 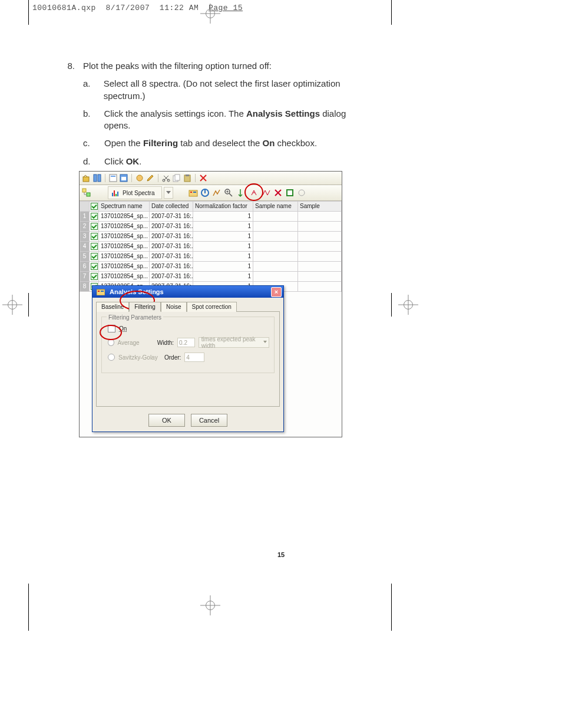 I want to click on on-checkbox, so click(x=112, y=329).